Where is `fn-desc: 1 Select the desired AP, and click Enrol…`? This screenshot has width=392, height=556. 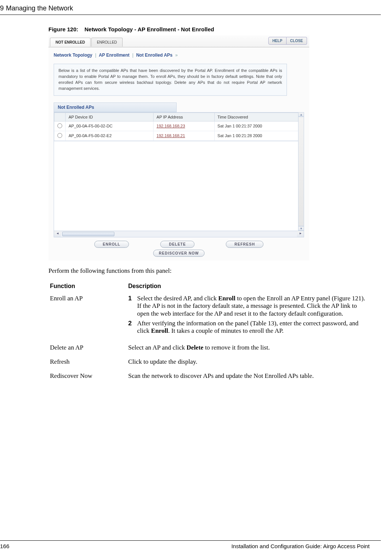
fn-desc: 1 Select the desired AP, and click Enrol… is located at coordinates (249, 316).